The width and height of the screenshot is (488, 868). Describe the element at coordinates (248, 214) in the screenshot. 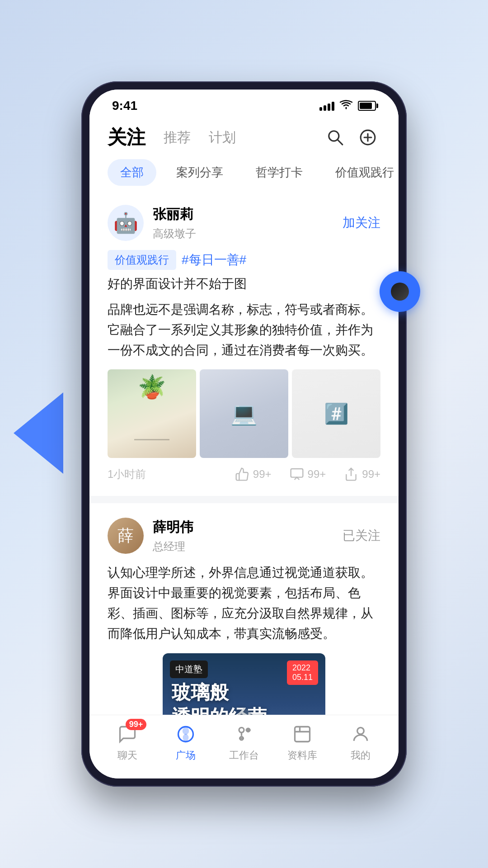

I see `author-name-1: 张丽莉` at that location.